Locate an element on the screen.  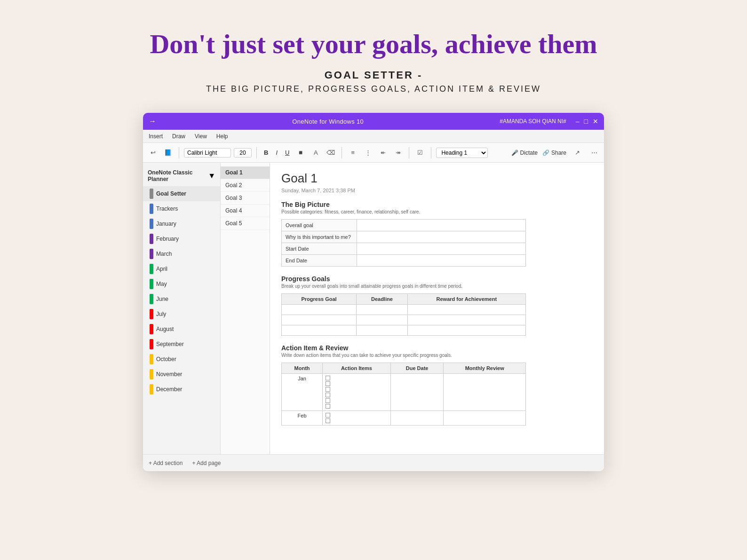
ai-column-header: Due Date is located at coordinates (417, 369).